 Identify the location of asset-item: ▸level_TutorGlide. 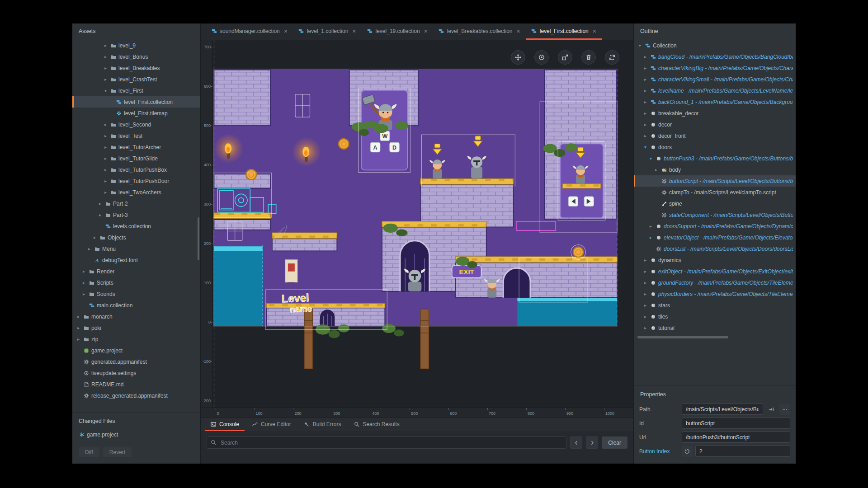
(137, 158).